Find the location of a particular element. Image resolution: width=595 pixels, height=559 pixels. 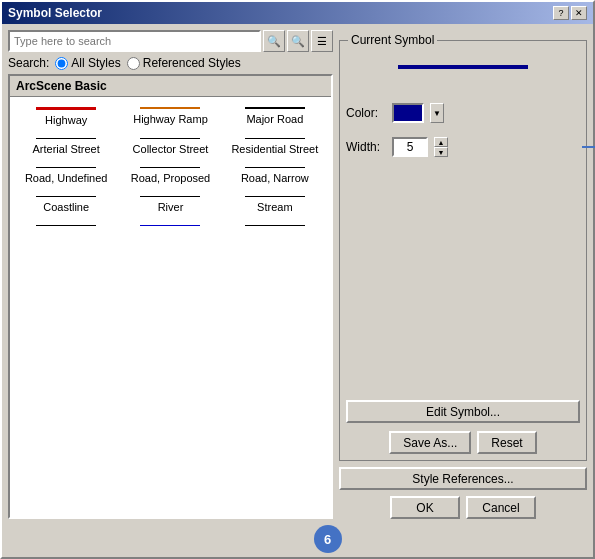

width-input is located at coordinates (410, 147).